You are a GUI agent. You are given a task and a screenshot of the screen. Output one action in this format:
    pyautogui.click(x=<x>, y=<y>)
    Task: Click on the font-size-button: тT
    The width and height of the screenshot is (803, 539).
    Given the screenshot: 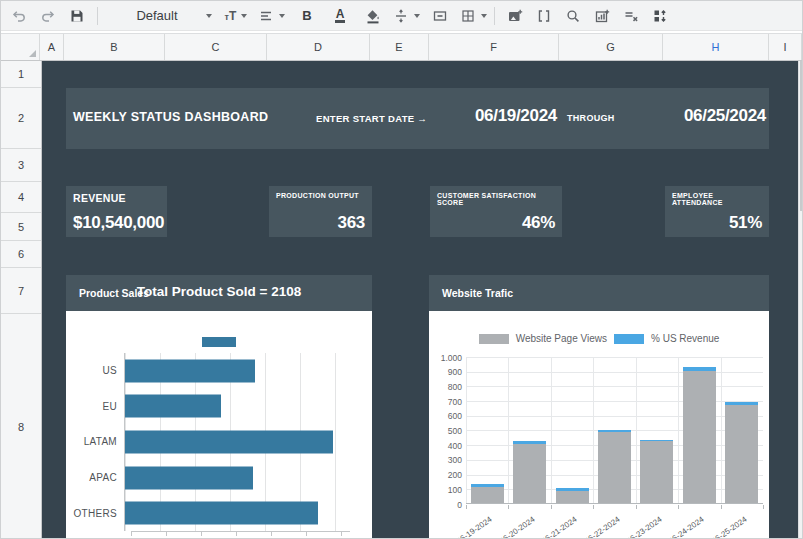 What is the action you would take?
    pyautogui.click(x=236, y=16)
    